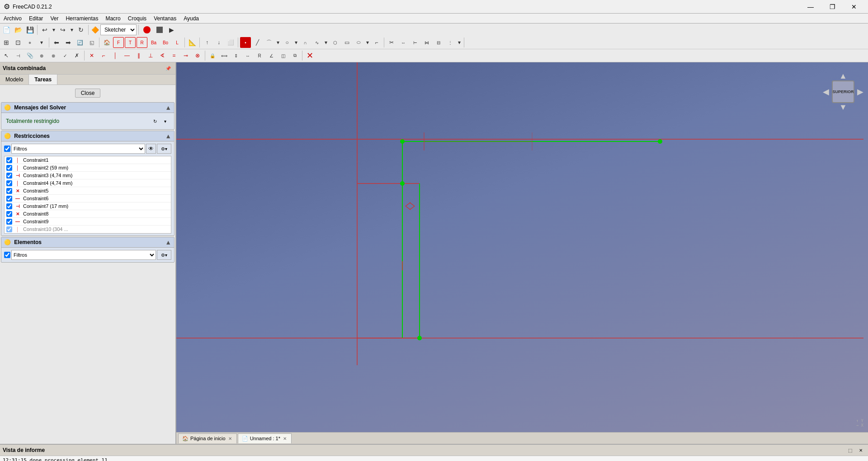 The image size is (868, 461). I want to click on con-vertical: │, so click(115, 56).